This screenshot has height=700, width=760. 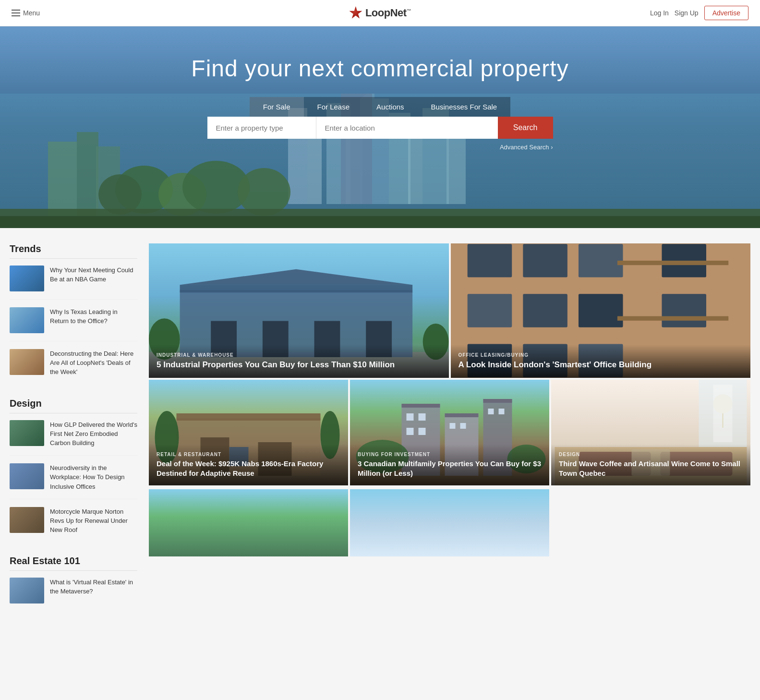 What do you see at coordinates (651, 465) in the screenshot?
I see `article-overlay-design: DESIGN Third Wave Coffee and Artisanal W…` at bounding box center [651, 465].